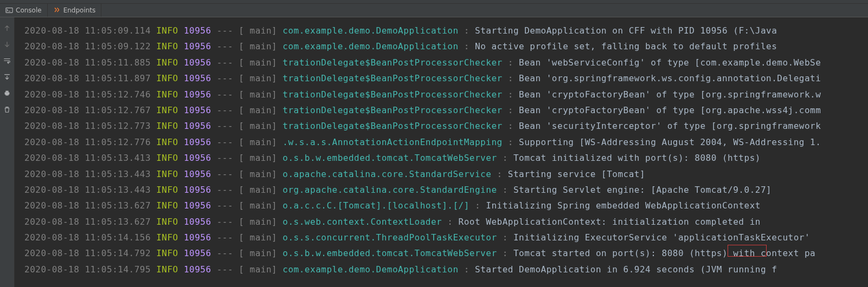  Describe the element at coordinates (88, 270) in the screenshot. I see `log-timestamp: 2020-08-18 11:05:14.795` at that location.